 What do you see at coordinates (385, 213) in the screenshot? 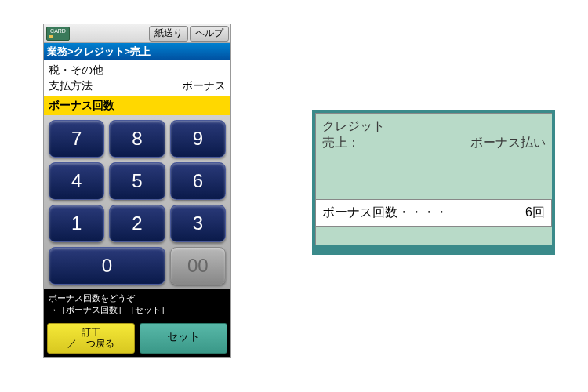
I see `receipt-count-label: ボーナス回数・・・・` at bounding box center [385, 213].